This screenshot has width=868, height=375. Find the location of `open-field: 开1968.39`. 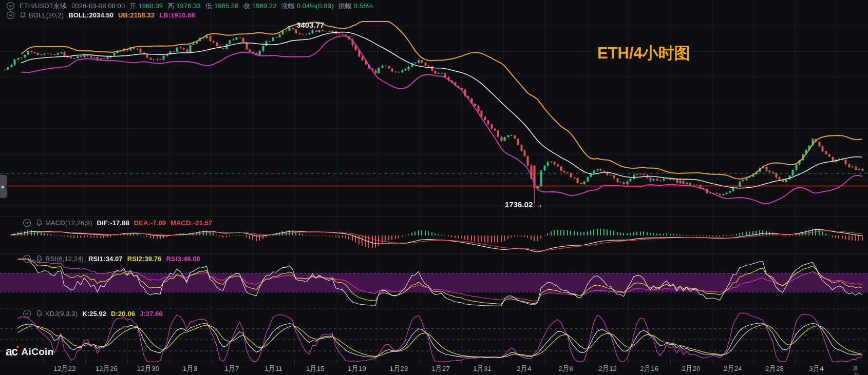

open-field: 开1968.39 is located at coordinates (146, 6).